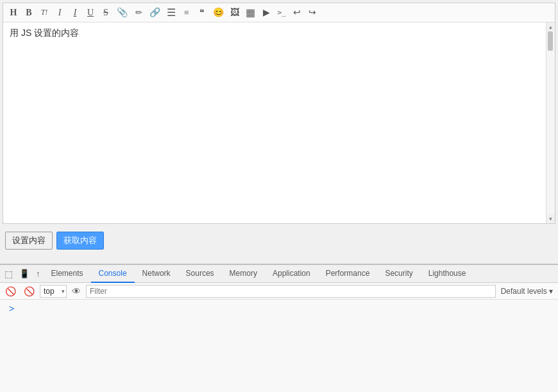  What do you see at coordinates (312, 13) in the screenshot?
I see `toolbar-btn-redo: ↪` at bounding box center [312, 13].